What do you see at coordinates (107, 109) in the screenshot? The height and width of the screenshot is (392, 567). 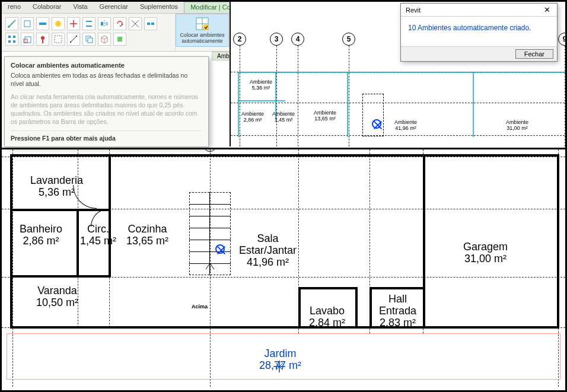 I see `tooltip-detail: Ao clicar nesta ferramenta cria automati…` at bounding box center [107, 109].